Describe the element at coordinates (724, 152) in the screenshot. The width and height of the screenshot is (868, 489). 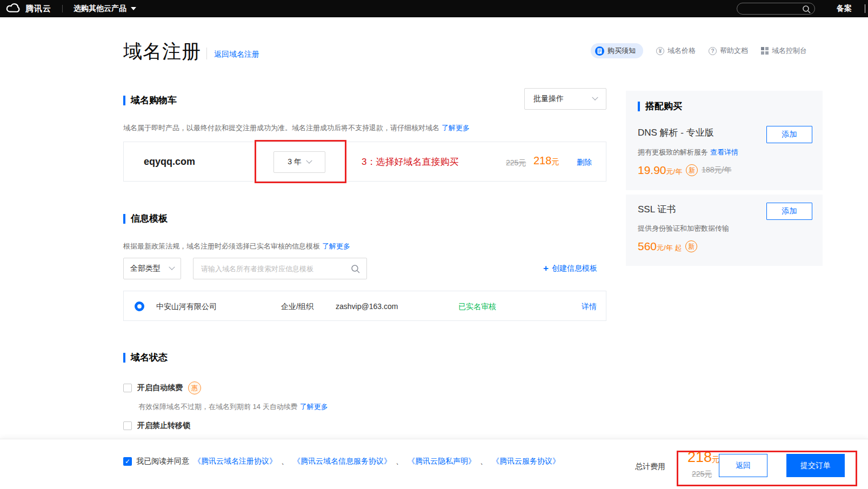
I see `dns-detail-link: 查看详情` at that location.